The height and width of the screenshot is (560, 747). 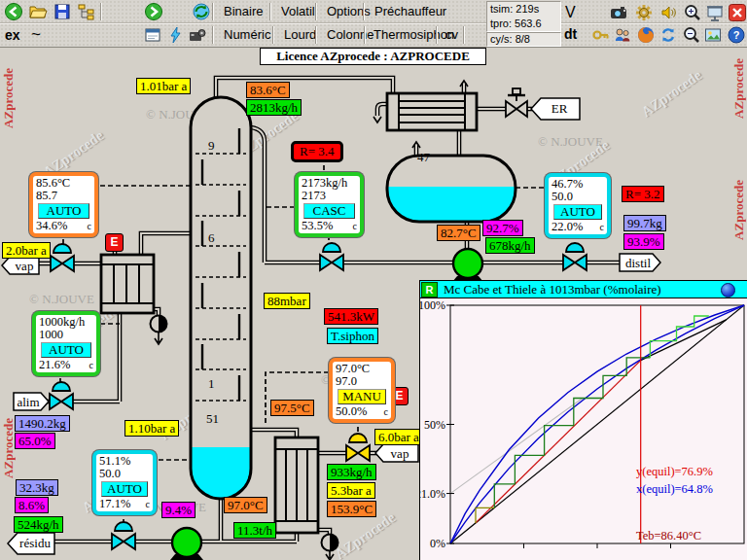 What do you see at coordinates (14, 12) in the screenshot?
I see `back-icon` at bounding box center [14, 12].